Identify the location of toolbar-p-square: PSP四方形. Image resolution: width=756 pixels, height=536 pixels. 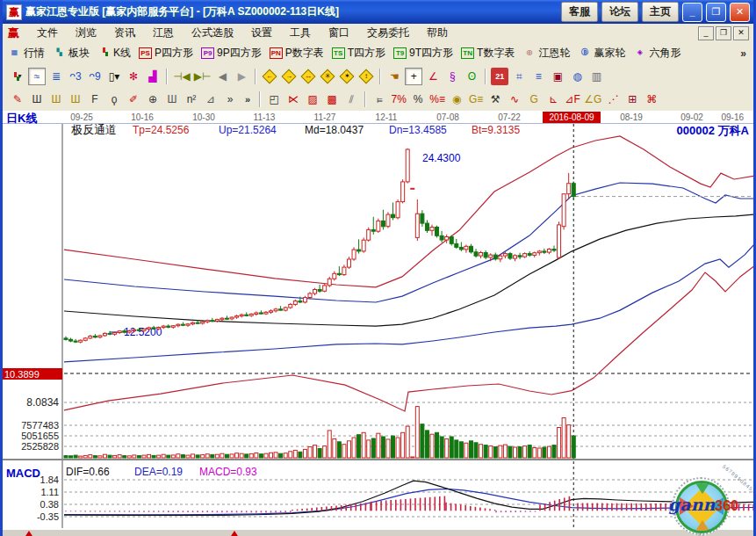
(166, 53).